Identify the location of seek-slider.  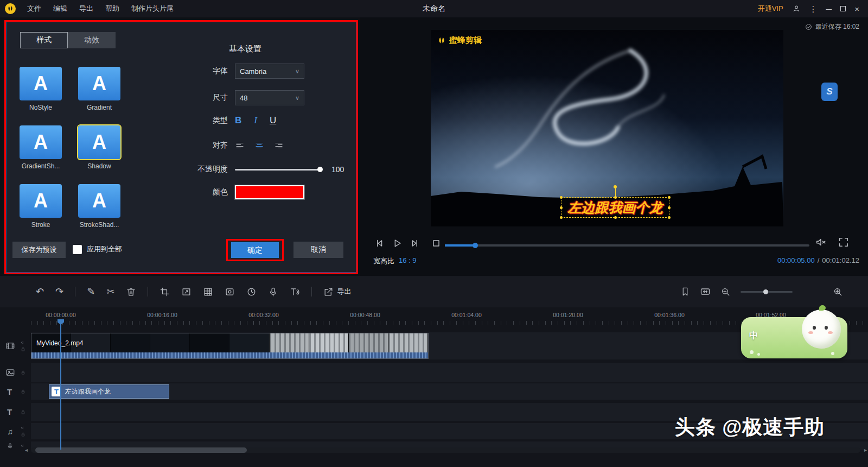
(627, 245).